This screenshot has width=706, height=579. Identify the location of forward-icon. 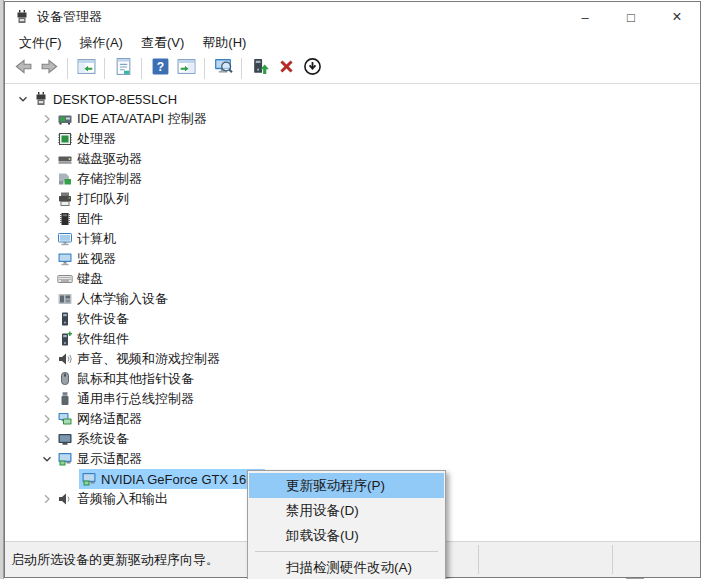
(50, 68).